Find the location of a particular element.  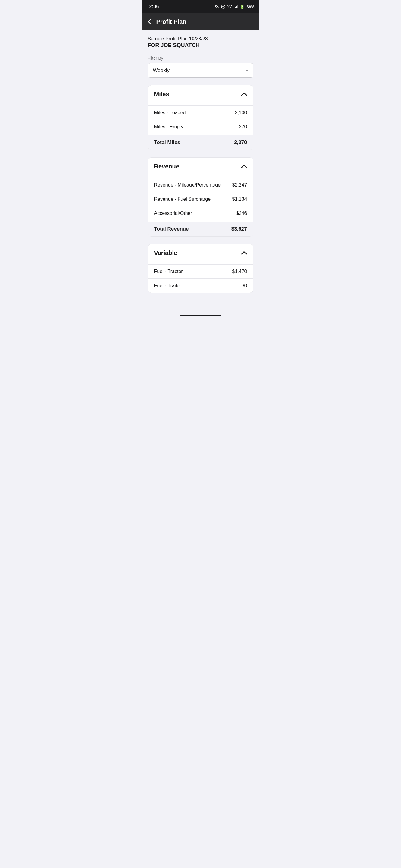

miles-chevron-icon is located at coordinates (244, 94).